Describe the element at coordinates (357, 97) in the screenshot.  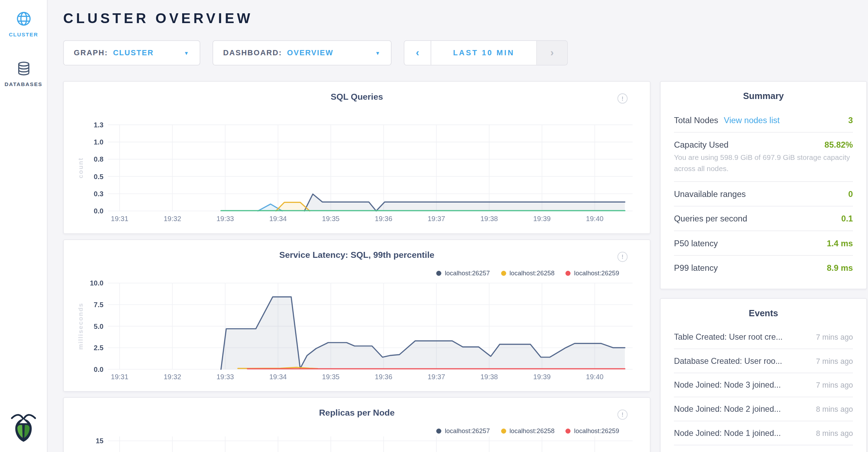
I see `chart-title: SQL Queries` at that location.